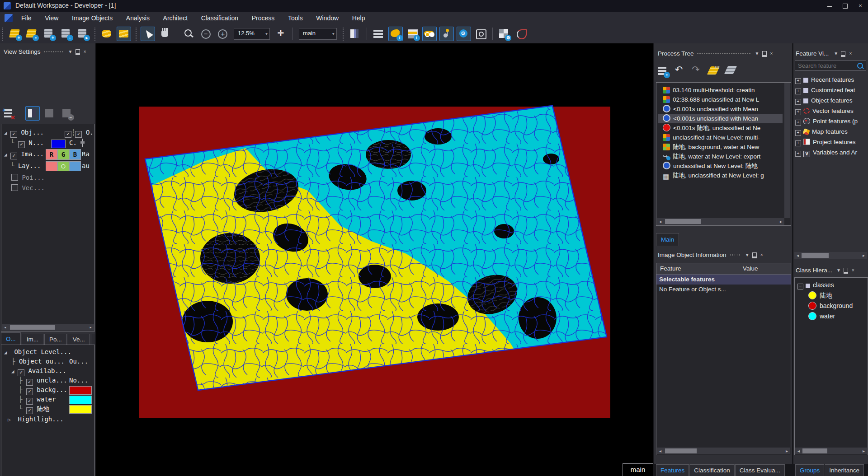 The image size is (868, 476). Describe the element at coordinates (825, 80) in the screenshot. I see `feature-item: +Recent features` at that location.